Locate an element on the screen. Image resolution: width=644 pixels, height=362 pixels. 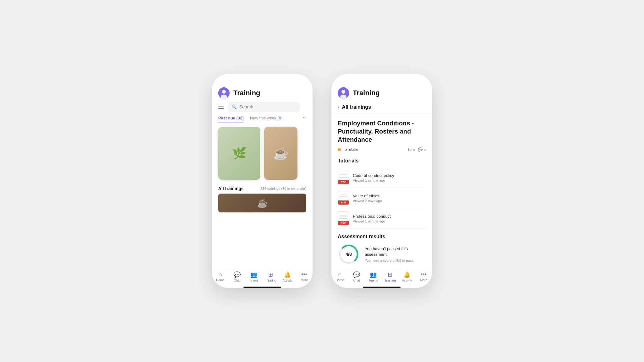
training-card-2: Equip Diffe diffe Due: O is located at coordinates (281, 153).